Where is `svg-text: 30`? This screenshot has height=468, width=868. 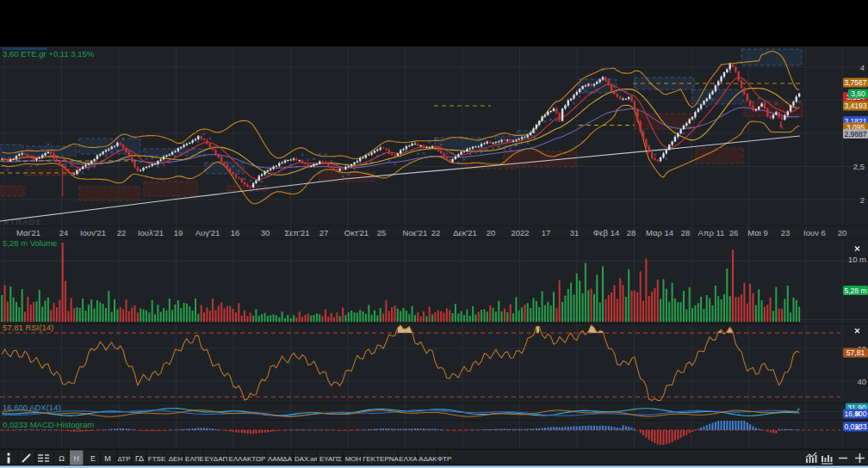
svg-text: 30 is located at coordinates (265, 232).